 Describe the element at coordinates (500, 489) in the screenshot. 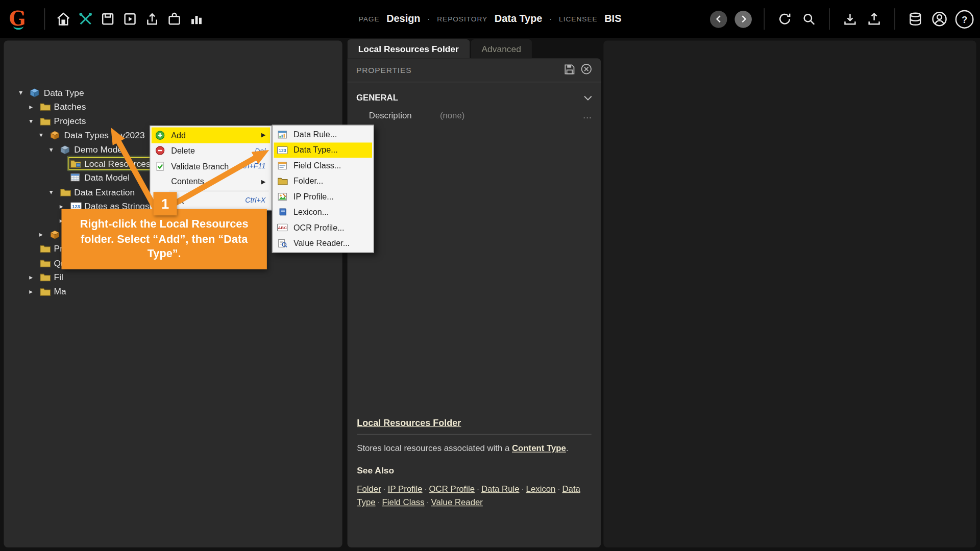

I see `link-data-rule: Data Rule` at that location.